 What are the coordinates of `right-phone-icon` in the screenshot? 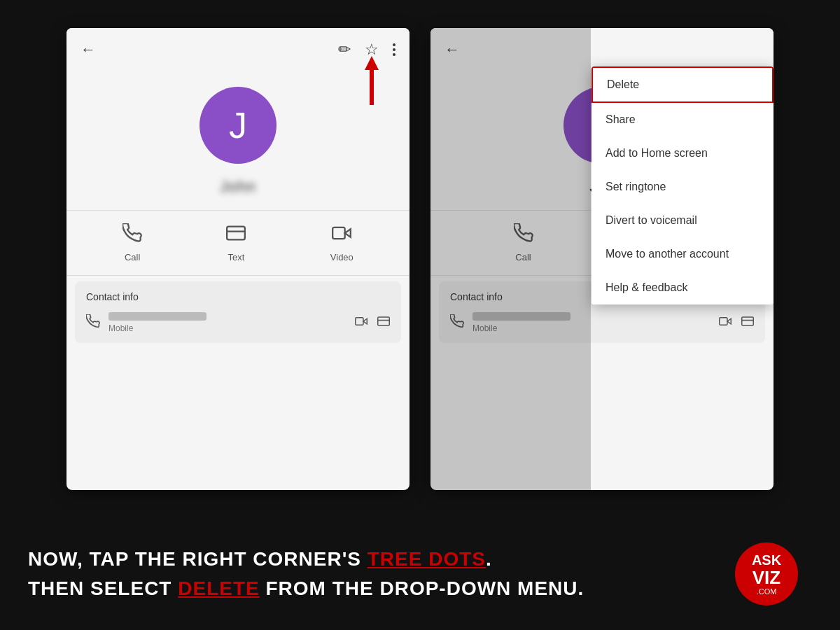 It's located at (457, 323).